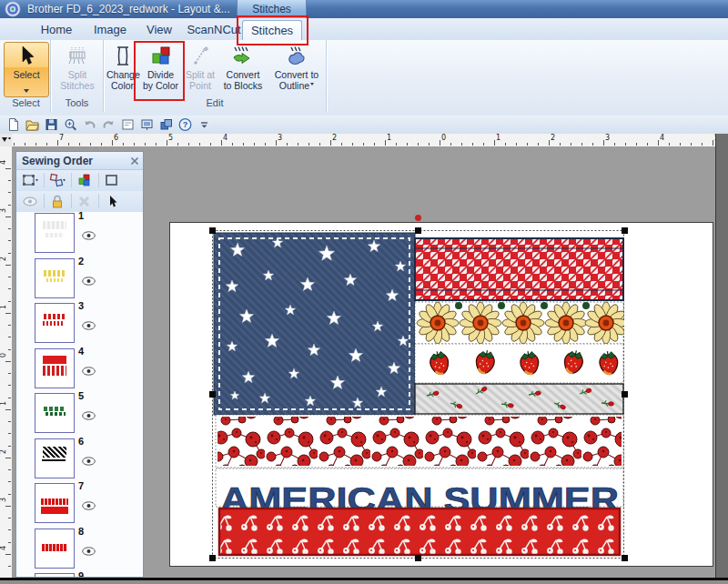 This screenshot has width=728, height=584. What do you see at coordinates (519, 398) in the screenshot?
I see `rosebud-band` at bounding box center [519, 398].